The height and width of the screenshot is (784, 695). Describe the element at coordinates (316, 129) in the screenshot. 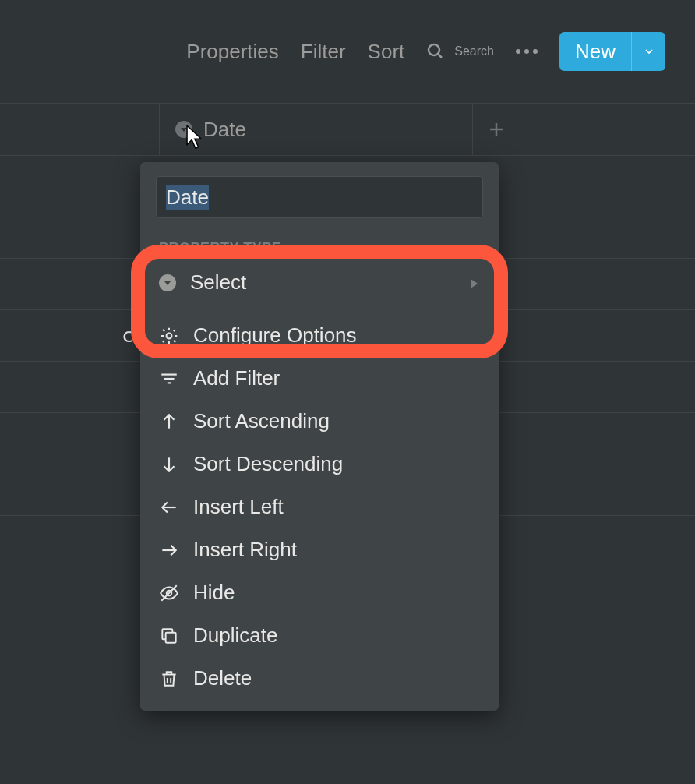

I see `column-header-date: Date` at that location.